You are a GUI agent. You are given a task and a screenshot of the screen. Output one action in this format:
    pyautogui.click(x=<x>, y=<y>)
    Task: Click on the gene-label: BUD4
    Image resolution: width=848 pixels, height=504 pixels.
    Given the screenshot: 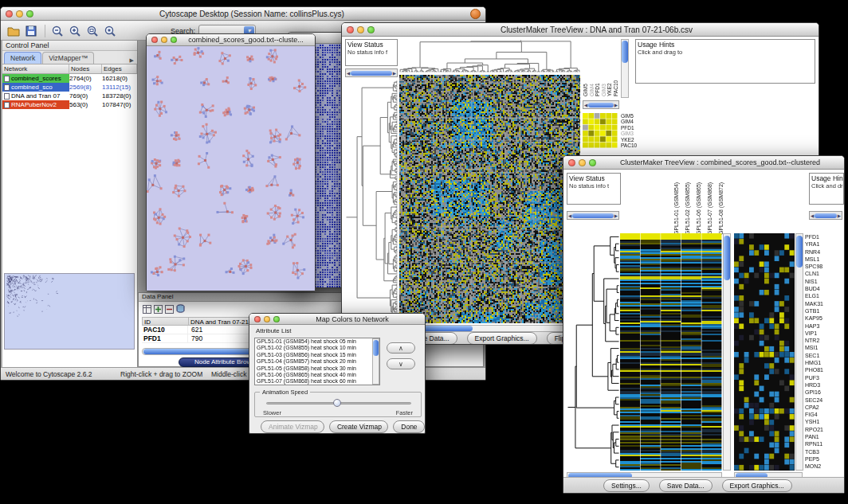 What is the action you would take?
    pyautogui.click(x=815, y=288)
    